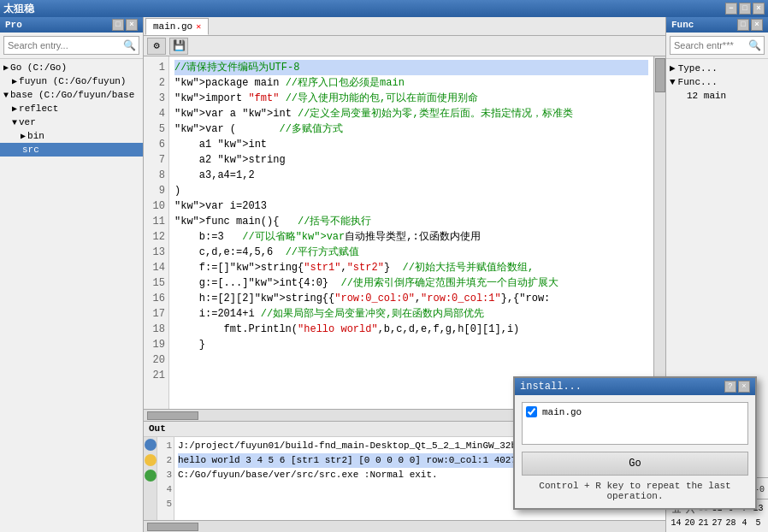 The image size is (768, 532). Describe the element at coordinates (6, 68) in the screenshot. I see `go-arrow: ▶` at that location.